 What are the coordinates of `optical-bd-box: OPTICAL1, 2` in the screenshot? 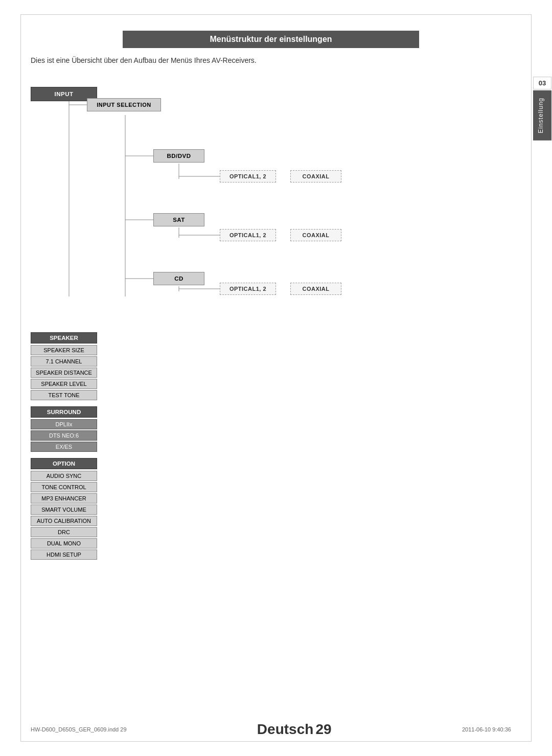 It's located at (248, 176).